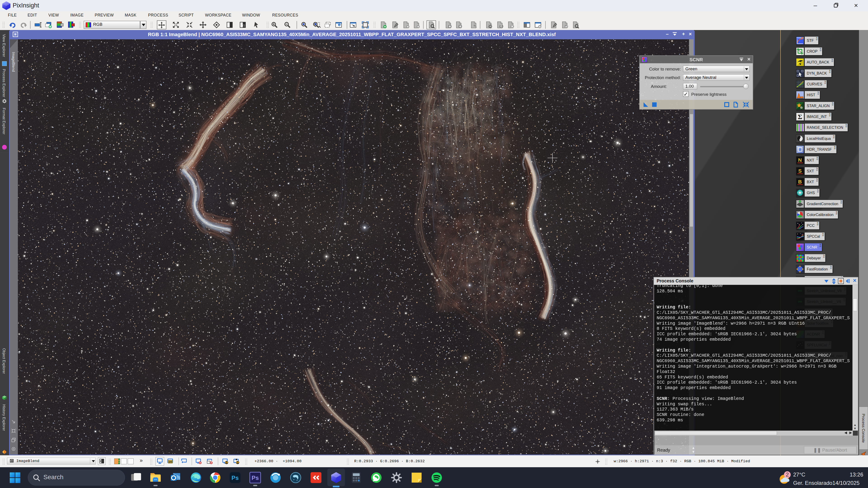 Image resolution: width=868 pixels, height=488 pixels. I want to click on svg-text: N, so click(800, 160).